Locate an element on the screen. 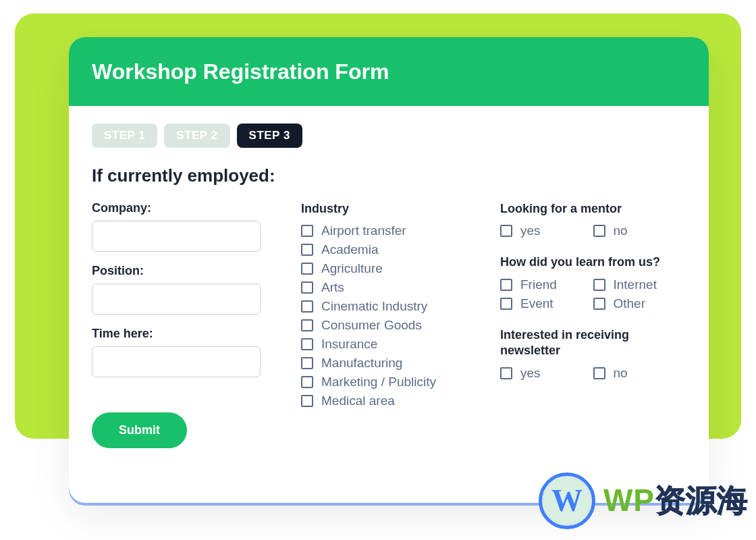 The height and width of the screenshot is (540, 756). checkbox-label: Airport transfer is located at coordinates (364, 231).